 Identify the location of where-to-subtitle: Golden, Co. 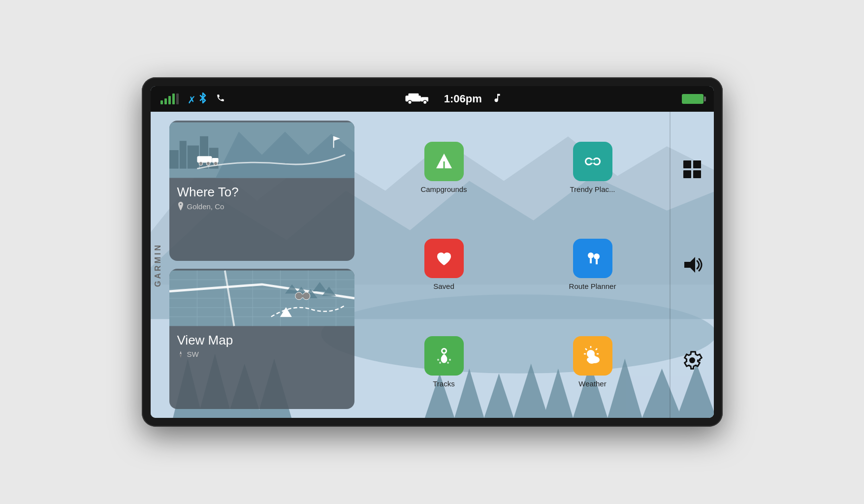
(262, 206).